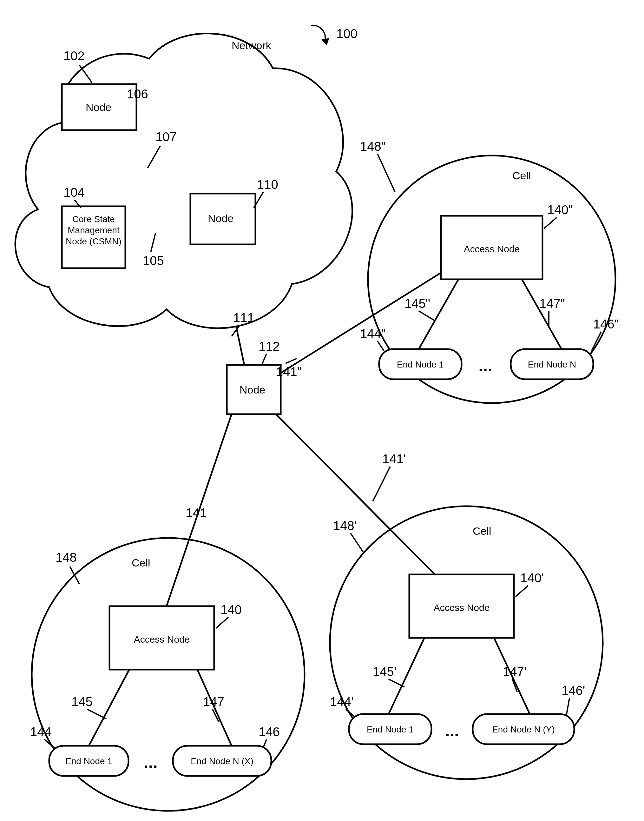 Image resolution: width=644 pixels, height=821 pixels. I want to click on ref-147: 147, so click(213, 701).